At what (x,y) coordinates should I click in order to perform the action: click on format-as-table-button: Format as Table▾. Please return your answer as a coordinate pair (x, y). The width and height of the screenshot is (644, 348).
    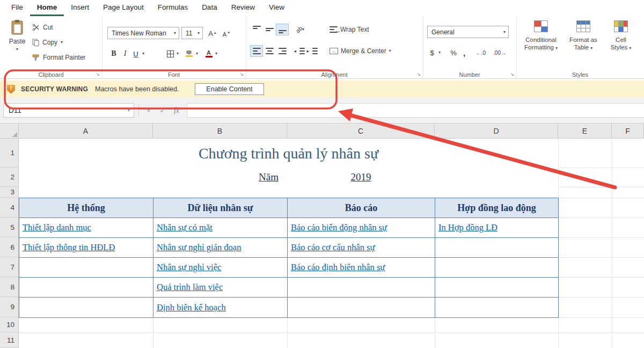
    Looking at the image, I should click on (583, 37).